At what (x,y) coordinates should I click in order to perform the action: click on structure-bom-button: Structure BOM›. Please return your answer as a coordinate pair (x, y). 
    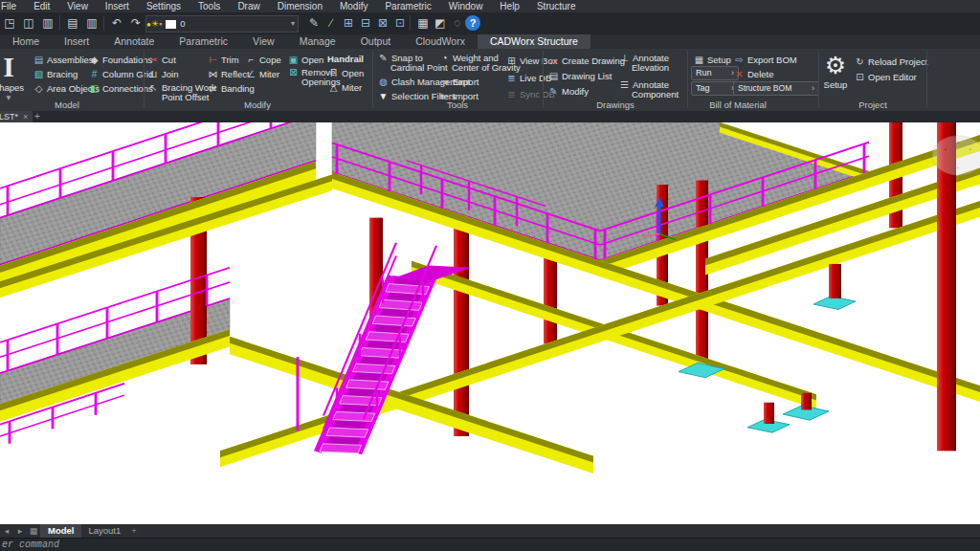
    Looking at the image, I should click on (776, 88).